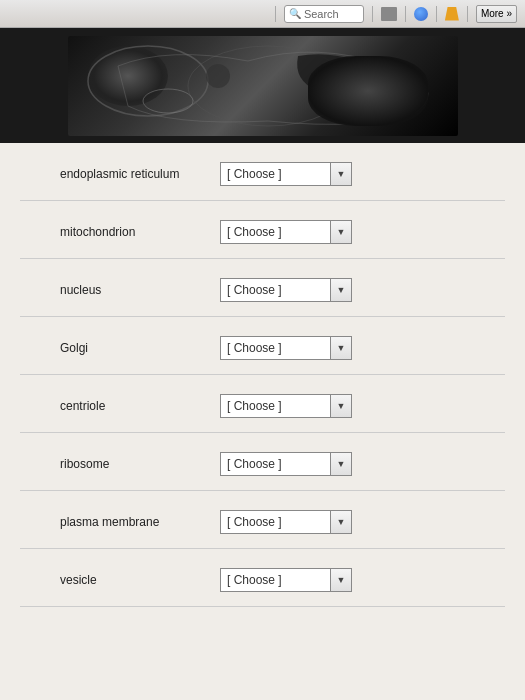 The image size is (525, 700). Describe the element at coordinates (362, 348) in the screenshot. I see `select-wrapper-golgi: [ Choose ] ▼` at that location.